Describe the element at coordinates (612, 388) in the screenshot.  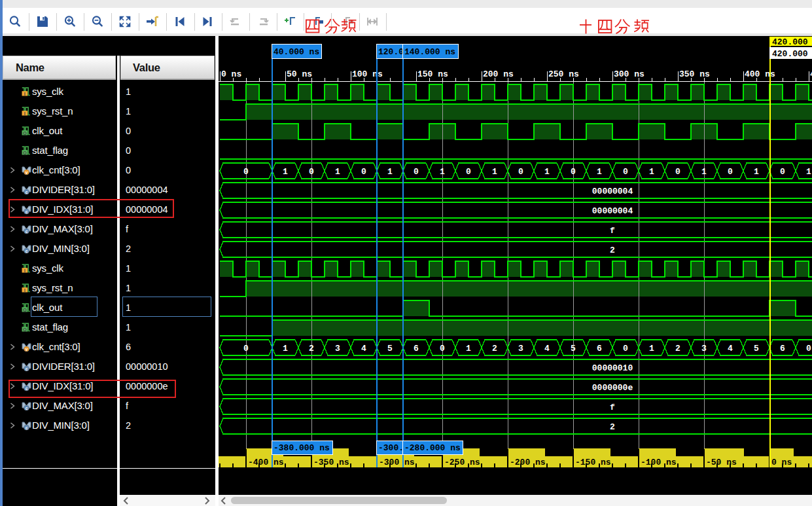
I see `svg-text: 0000000e` at that location.